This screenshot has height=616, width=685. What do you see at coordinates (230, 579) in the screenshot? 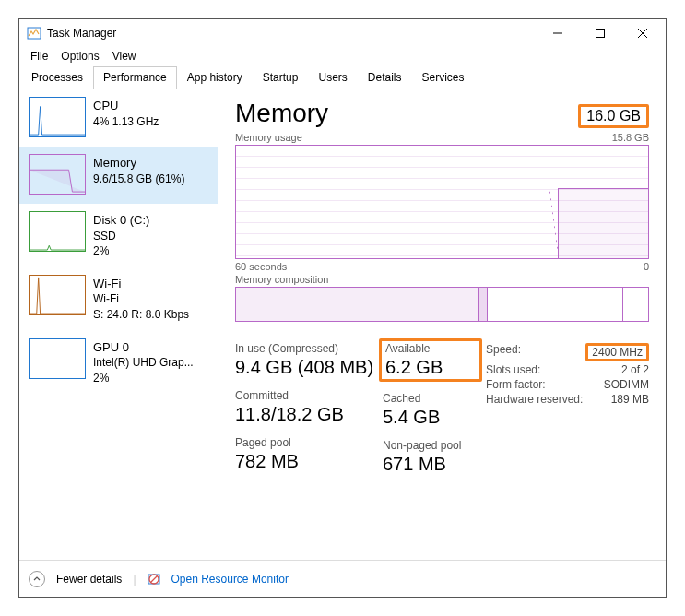
I see `open-resource-monitor-link: Open Resource Monitor` at bounding box center [230, 579].